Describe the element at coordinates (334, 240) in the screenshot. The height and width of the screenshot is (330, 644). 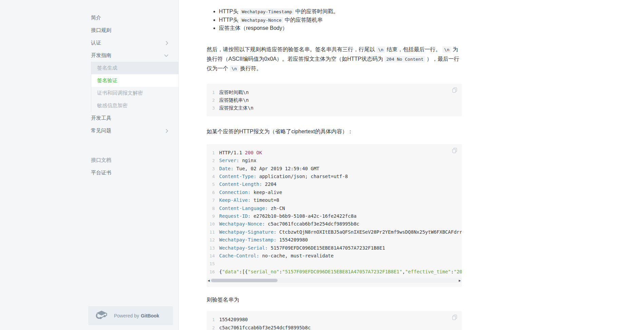
I see `code-line: 12Wechatpay-Timestamp: 1554209980` at that location.